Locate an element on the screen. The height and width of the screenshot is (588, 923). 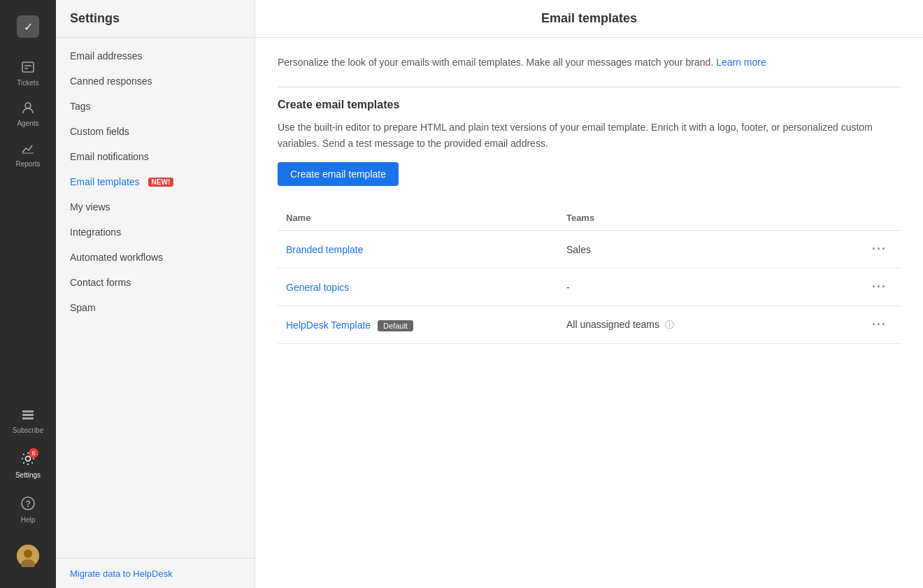
template-actions-branded: ··· is located at coordinates (870, 250).